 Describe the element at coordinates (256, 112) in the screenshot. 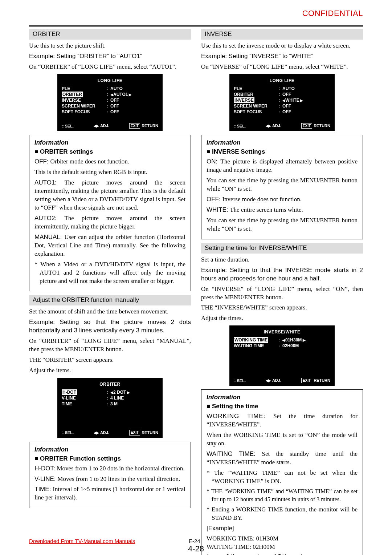

I see `osd-row-label: SOFT FOCUS` at that location.